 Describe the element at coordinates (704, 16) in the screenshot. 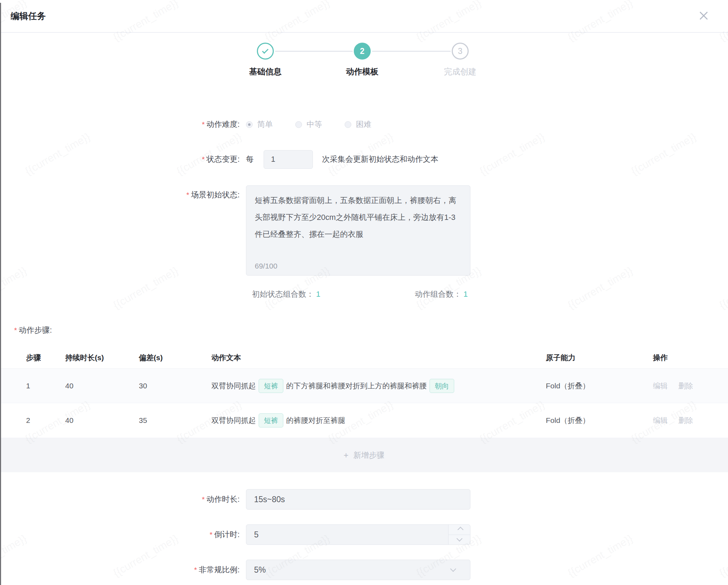

I see `close-icon` at that location.